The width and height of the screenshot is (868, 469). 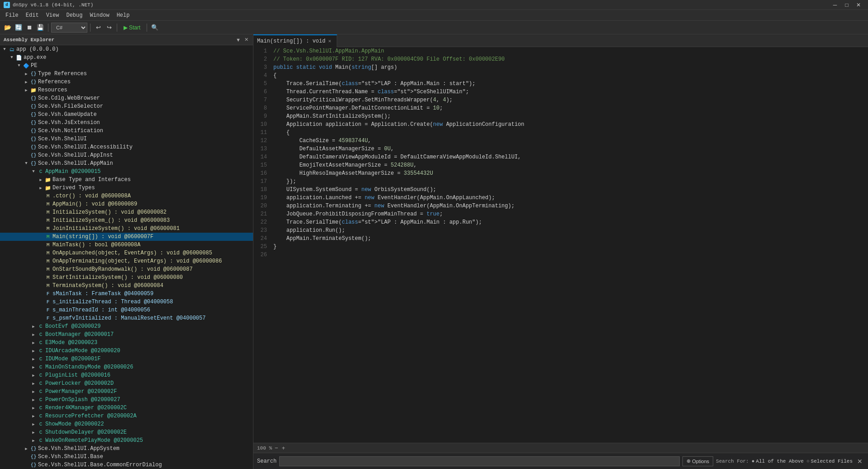 I want to click on zoom-minus-button: −, so click(x=277, y=448).